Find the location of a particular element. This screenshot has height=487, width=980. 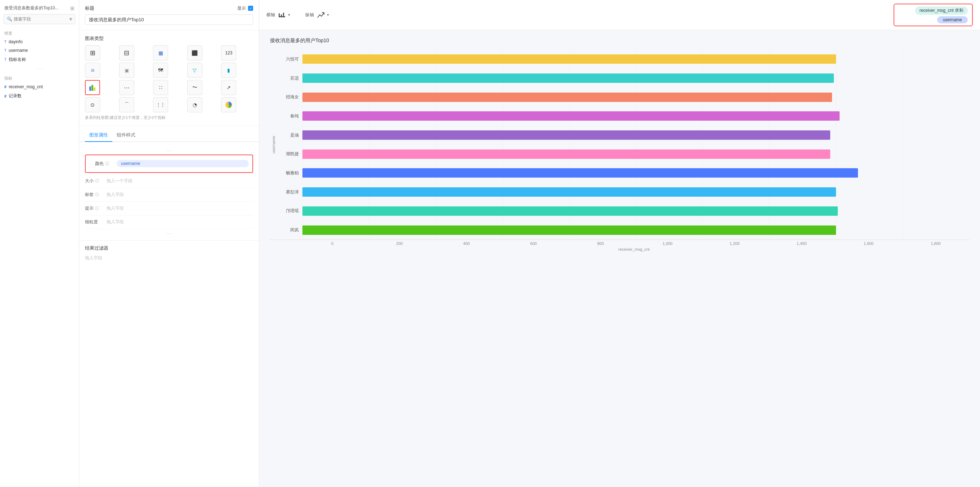

y-label-item: 潮凯捷 is located at coordinates (288, 154).